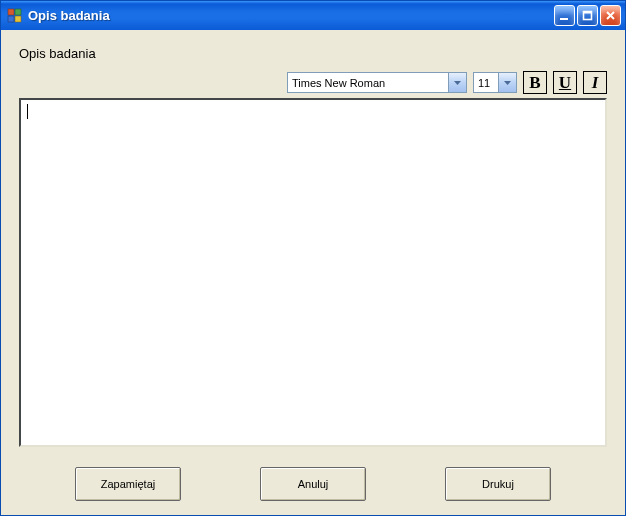 Image resolution: width=626 pixels, height=516 pixels. Describe the element at coordinates (564, 16) in the screenshot. I see `minimize-button` at that location.